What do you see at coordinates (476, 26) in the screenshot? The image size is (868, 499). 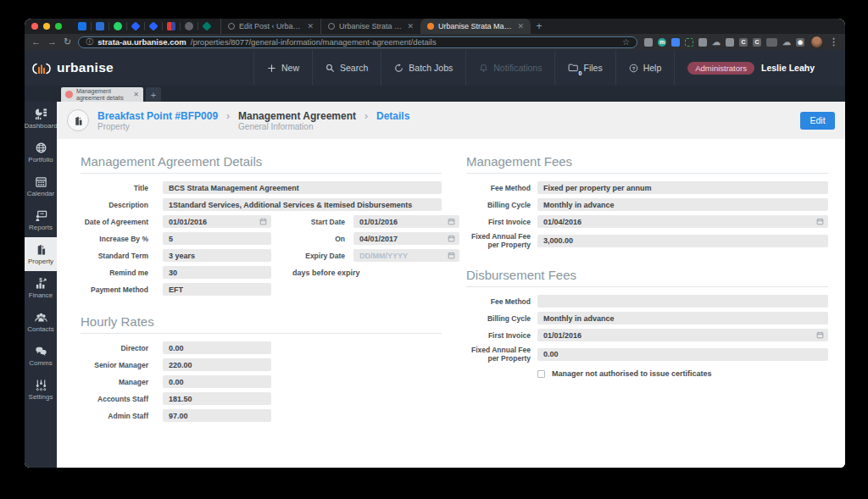 I see `browser-tab-strata-management: Urbanise Strata Management ✕` at bounding box center [476, 26].